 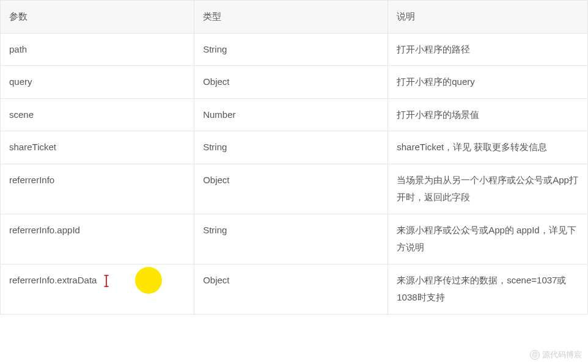 What do you see at coordinates (488, 82) in the screenshot?
I see `cell-desc: 打开小程序的query` at bounding box center [488, 82].